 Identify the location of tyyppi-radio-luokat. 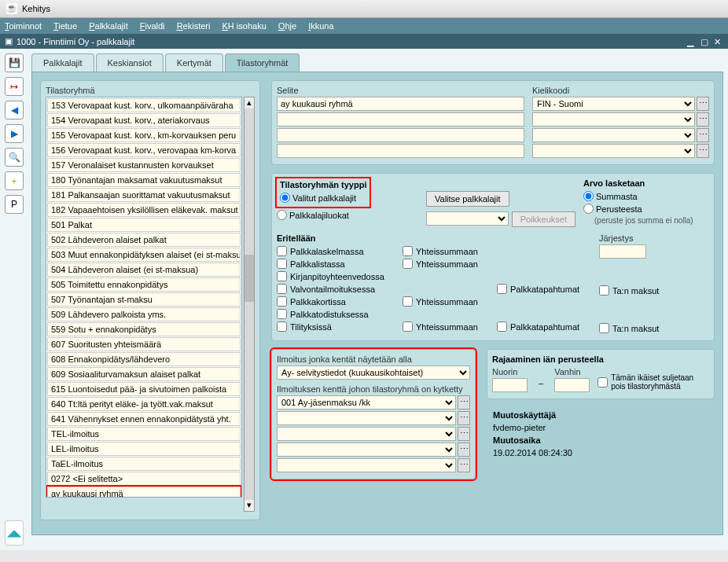
(281, 215).